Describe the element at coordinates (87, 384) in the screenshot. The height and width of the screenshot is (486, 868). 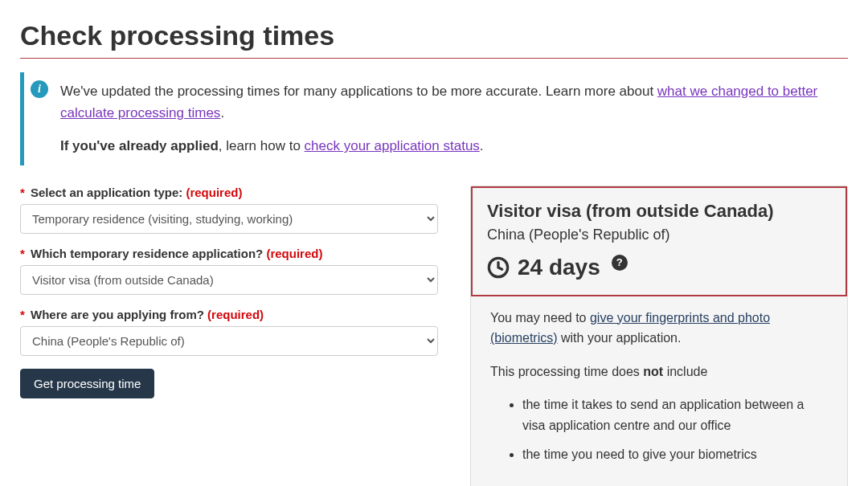
I see `get-processing-time-button: Get processing time` at that location.